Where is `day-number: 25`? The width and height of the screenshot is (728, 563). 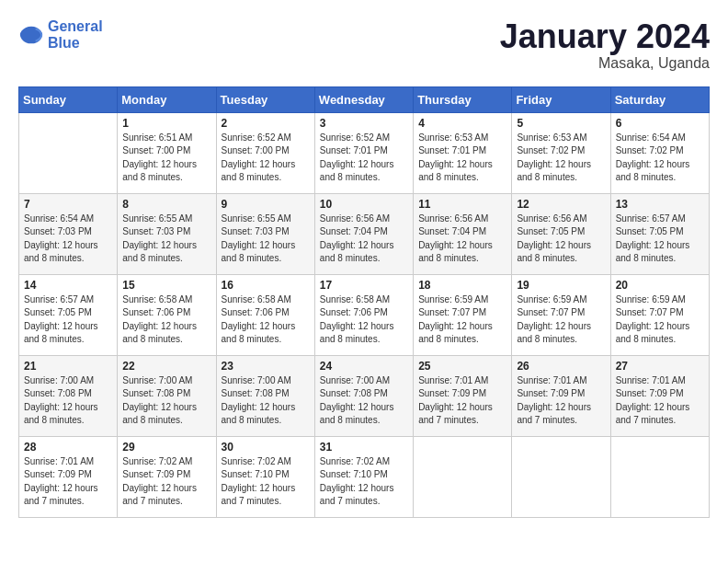
day-number: 25 is located at coordinates (462, 366).